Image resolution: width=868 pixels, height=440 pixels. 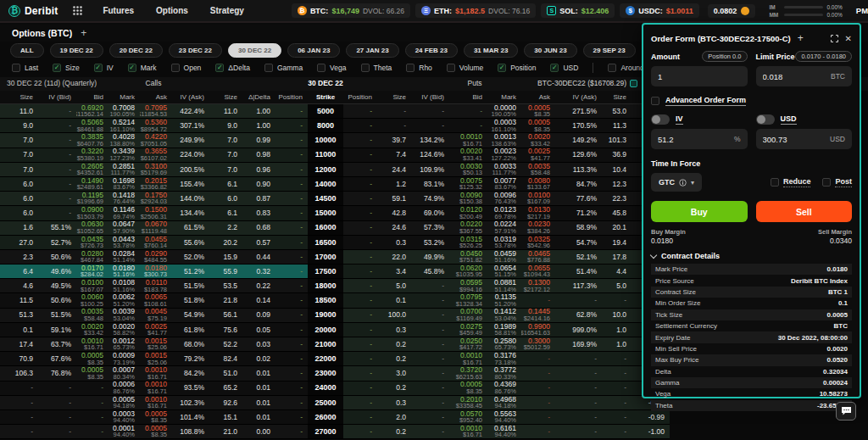 I want to click on call-bid: 0.0005$8.35, so click(x=92, y=373).